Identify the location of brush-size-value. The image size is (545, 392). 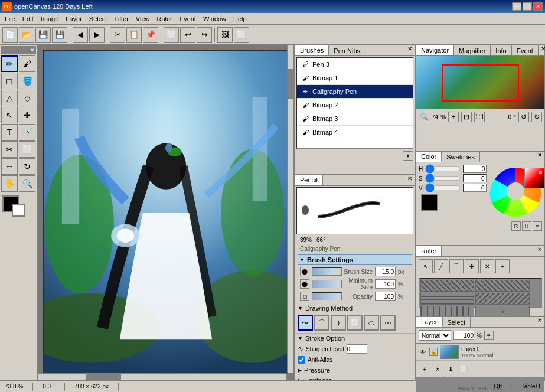
(385, 272).